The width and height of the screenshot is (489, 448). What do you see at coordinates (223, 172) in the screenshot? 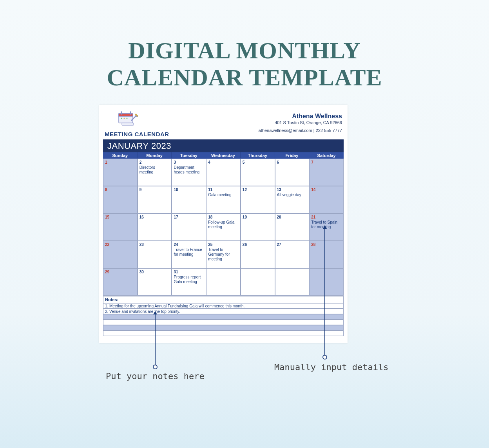
I see `calendar-cell: 4` at bounding box center [223, 172].